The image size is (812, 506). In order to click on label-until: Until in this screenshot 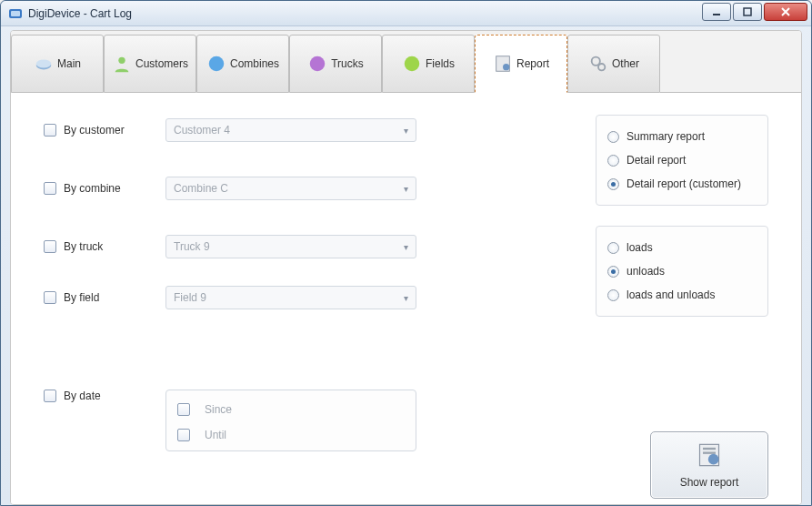, I will do `click(216, 435)`.